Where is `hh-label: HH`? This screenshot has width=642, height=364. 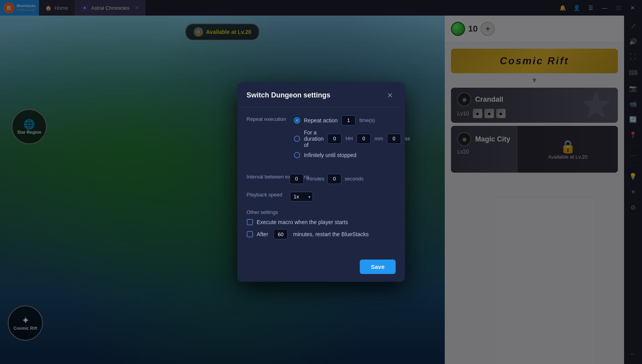 hh-label: HH is located at coordinates (349, 139).